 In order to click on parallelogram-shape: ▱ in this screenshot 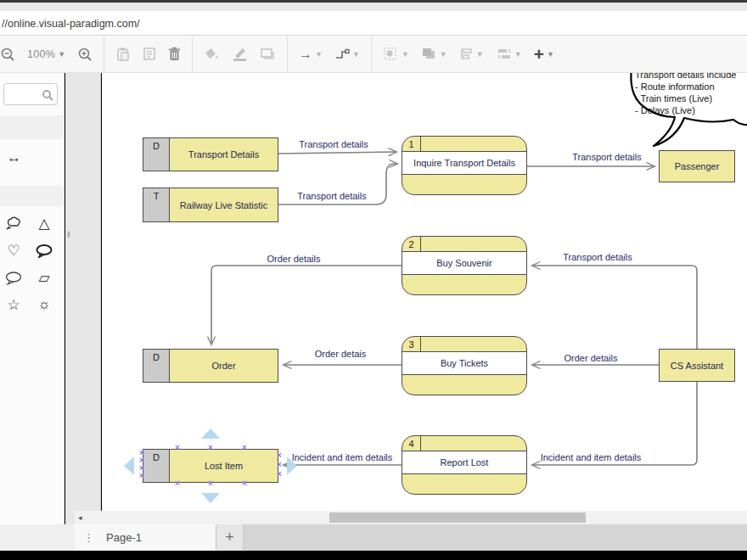, I will do `click(44, 277)`.